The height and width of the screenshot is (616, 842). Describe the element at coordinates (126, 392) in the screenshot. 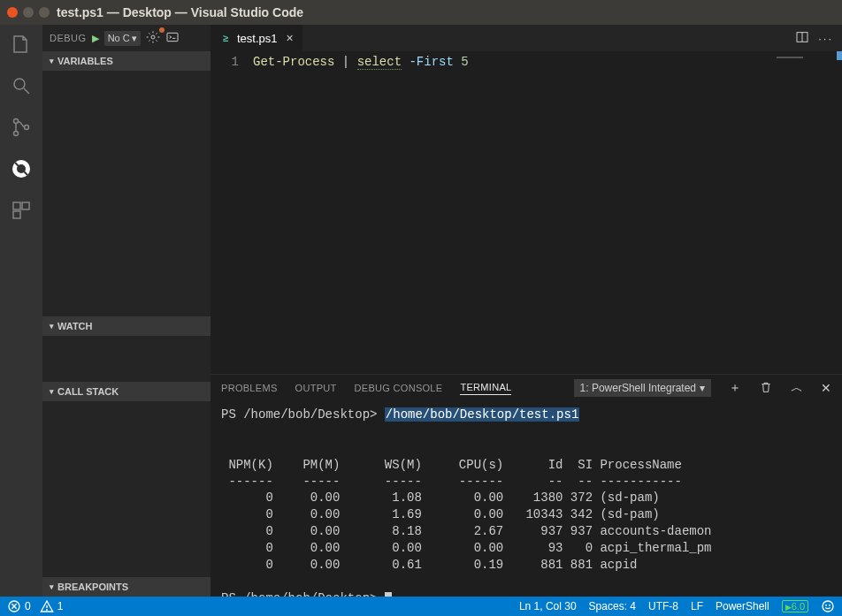

I see `callstack-header: ▾ CALL STACK` at that location.